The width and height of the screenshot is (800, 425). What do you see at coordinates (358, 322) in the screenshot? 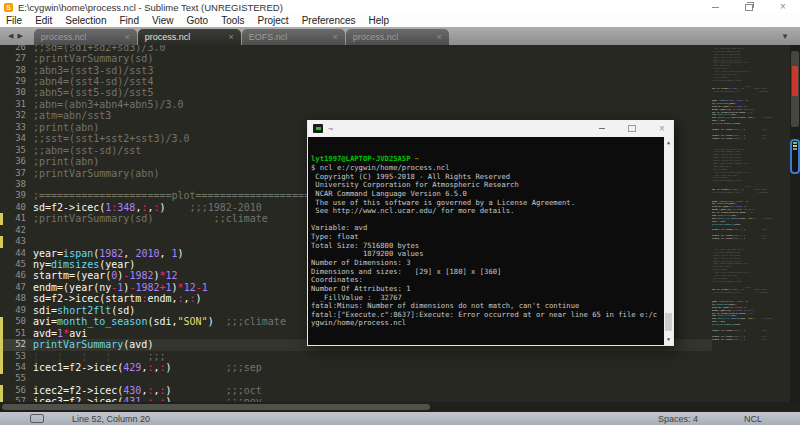
I see `terminal-text: ygwin/home/process.ncl` at bounding box center [358, 322].